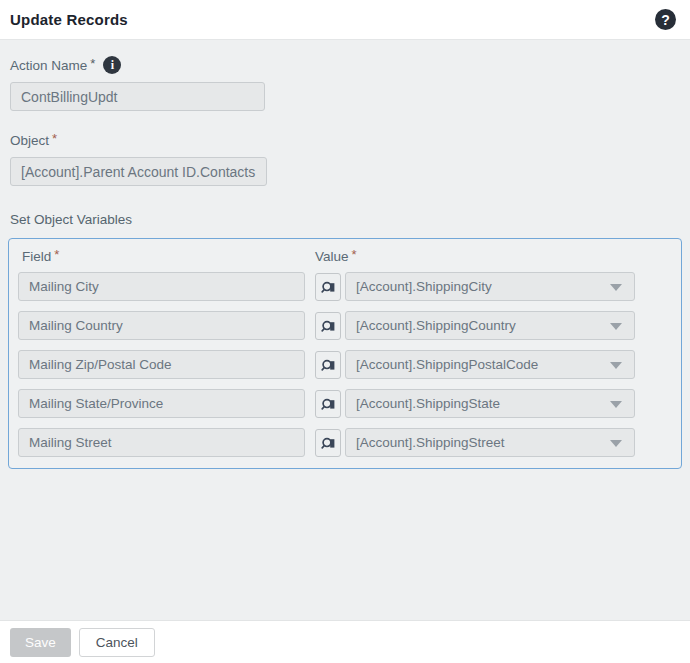 The height and width of the screenshot is (663, 690). I want to click on action-name-input: ContBillingUpdt, so click(138, 96).